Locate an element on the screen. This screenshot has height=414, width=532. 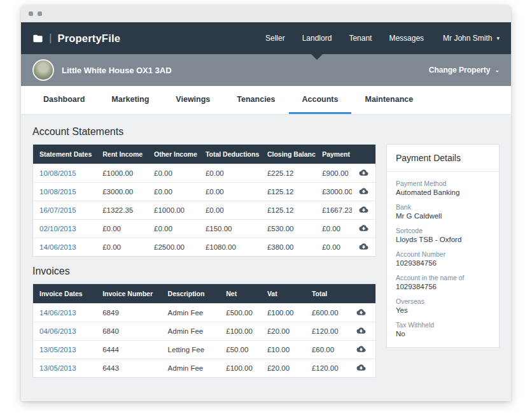
property-bar: Little White House OX1 3AD Change Proper… is located at coordinates (266, 70).